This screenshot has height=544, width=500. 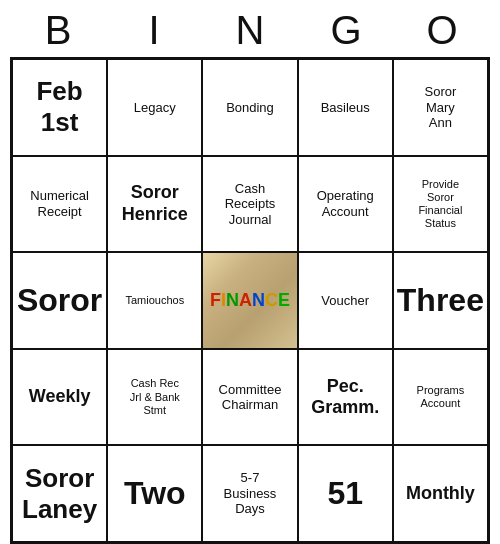 What do you see at coordinates (440, 398) in the screenshot?
I see `cell-3-4: ProgramsAccount` at bounding box center [440, 398].